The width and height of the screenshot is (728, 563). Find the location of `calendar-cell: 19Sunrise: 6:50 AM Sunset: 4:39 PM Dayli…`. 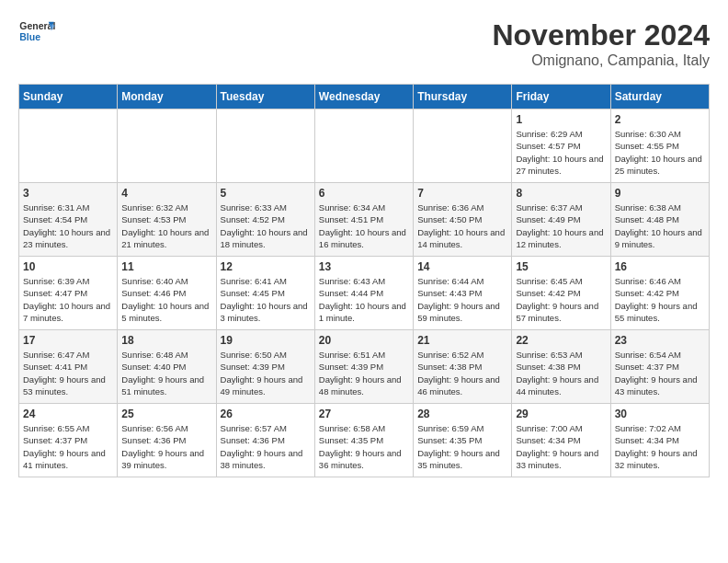

calendar-cell: 19Sunrise: 6:50 AM Sunset: 4:39 PM Dayli… is located at coordinates (265, 367).